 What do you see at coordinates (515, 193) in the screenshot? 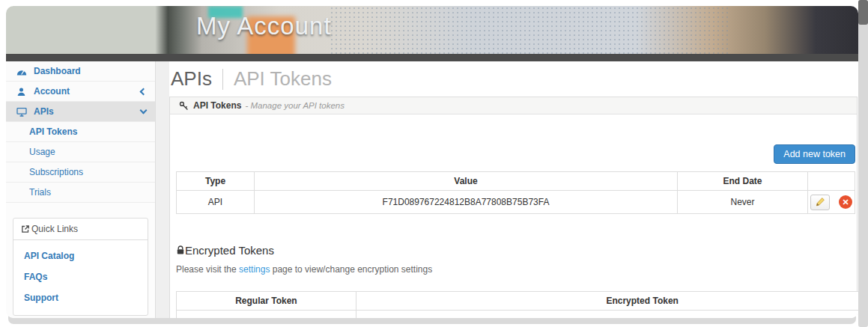
I see `tokens-table: Type Value End Date API F71D089767224812…` at bounding box center [515, 193].